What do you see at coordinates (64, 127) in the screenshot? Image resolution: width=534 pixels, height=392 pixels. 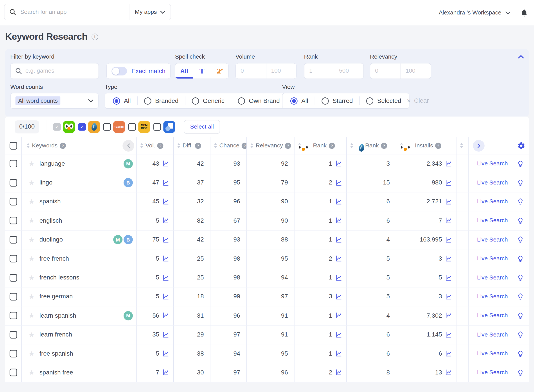 I see `app-group-duolingo` at bounding box center [64, 127].